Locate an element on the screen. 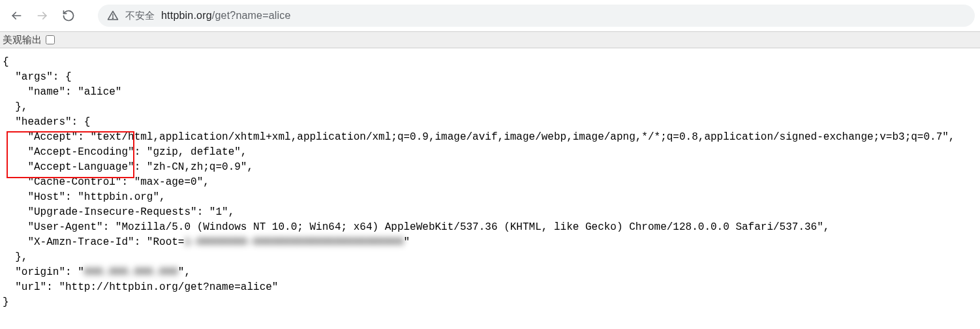 This screenshot has height=329, width=980. forward-button is located at coordinates (42, 16).